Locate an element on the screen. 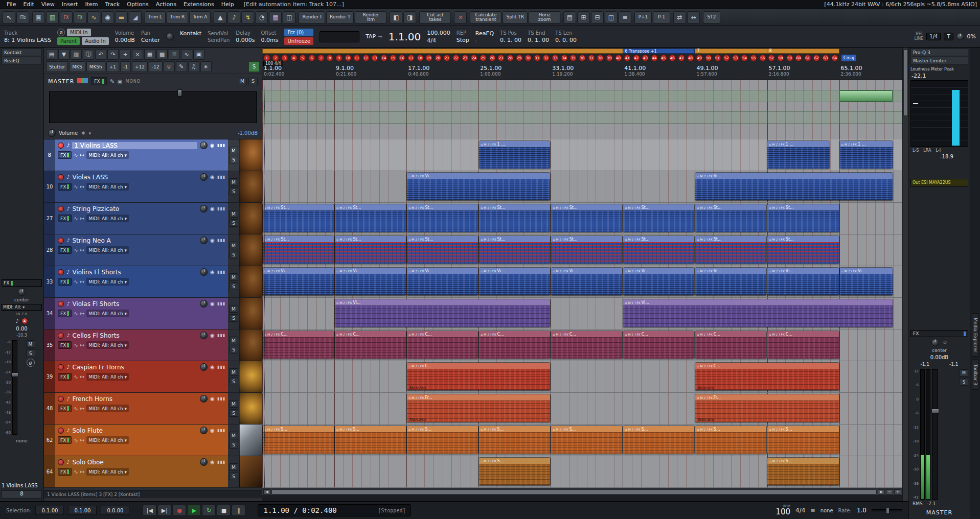 The width and height of the screenshot is (980, 519). marker-value: none is located at coordinates (827, 511).